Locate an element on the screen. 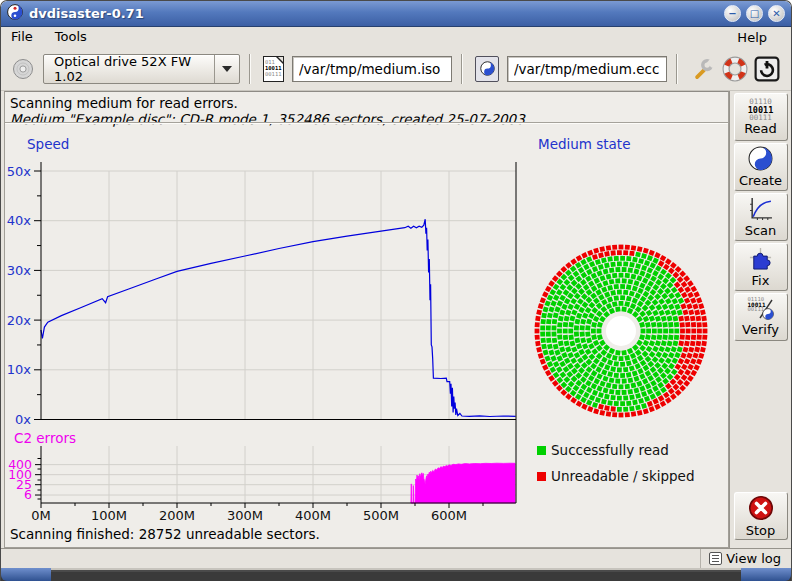  verify-icon: 01110 10011 00111 is located at coordinates (761, 310).